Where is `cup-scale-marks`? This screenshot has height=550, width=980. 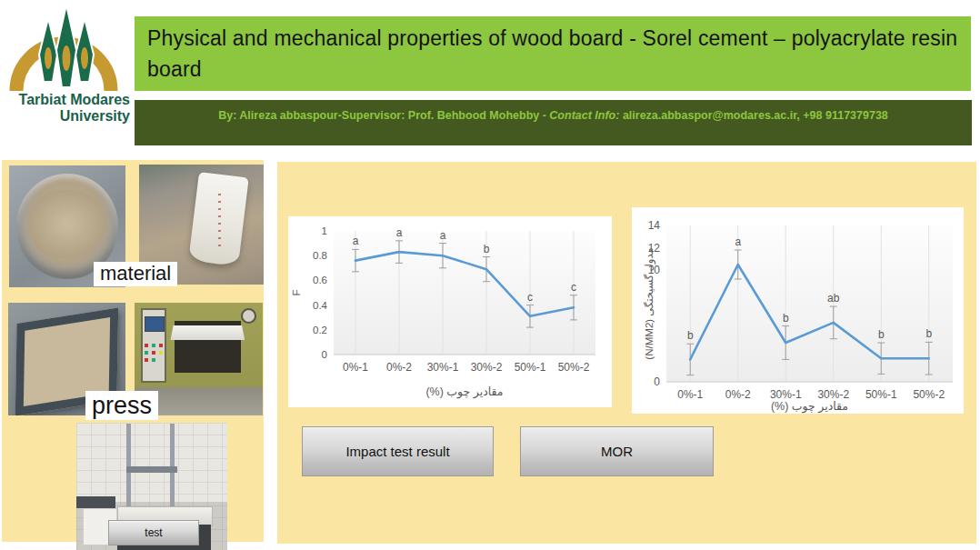
cup-scale-marks is located at coordinates (220, 220).